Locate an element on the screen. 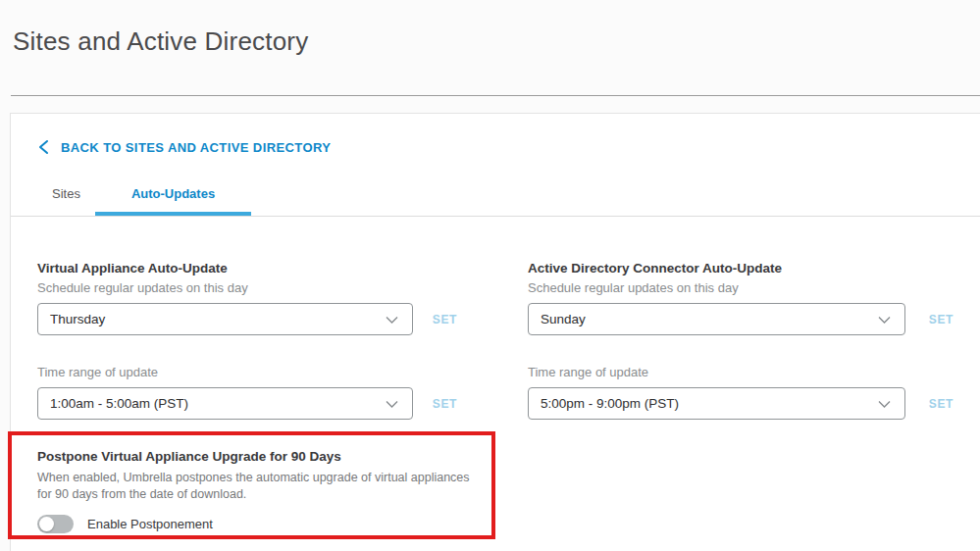  va-time-label: Time range of update is located at coordinates (250, 373).